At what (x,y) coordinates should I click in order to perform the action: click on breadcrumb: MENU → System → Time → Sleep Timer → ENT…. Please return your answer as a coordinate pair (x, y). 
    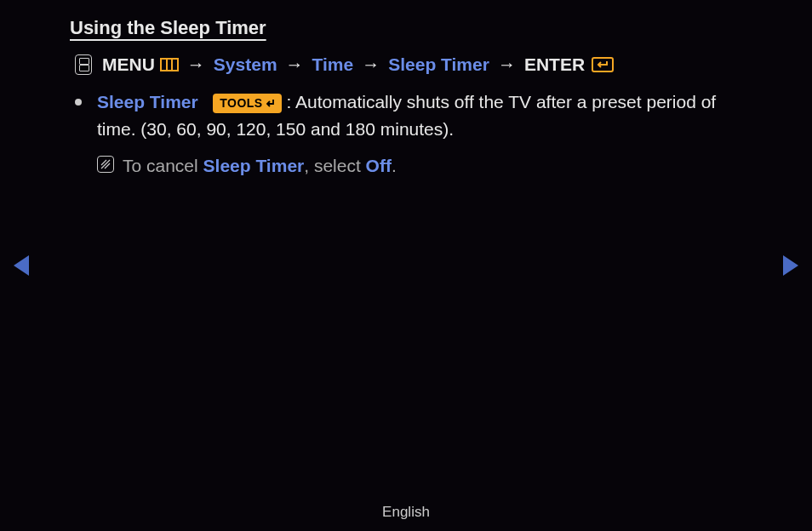
    Looking at the image, I should click on (409, 65).